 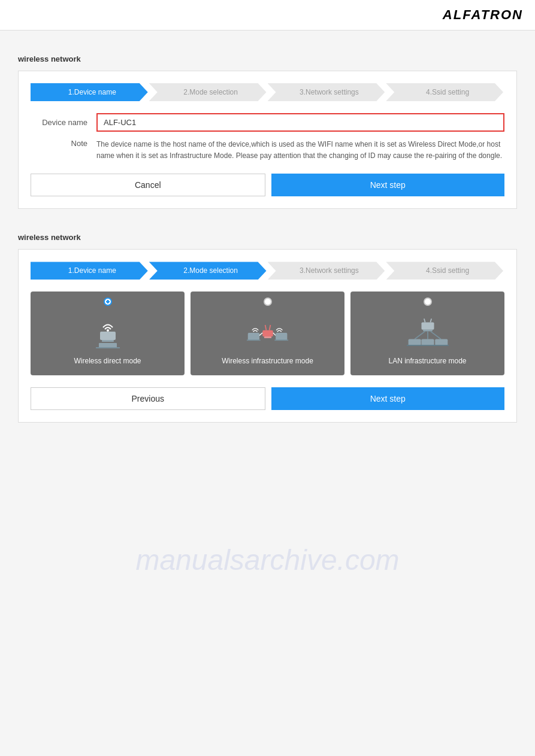 What do you see at coordinates (301, 150) in the screenshot?
I see `note-text: The device name is the host name of the …` at bounding box center [301, 150].